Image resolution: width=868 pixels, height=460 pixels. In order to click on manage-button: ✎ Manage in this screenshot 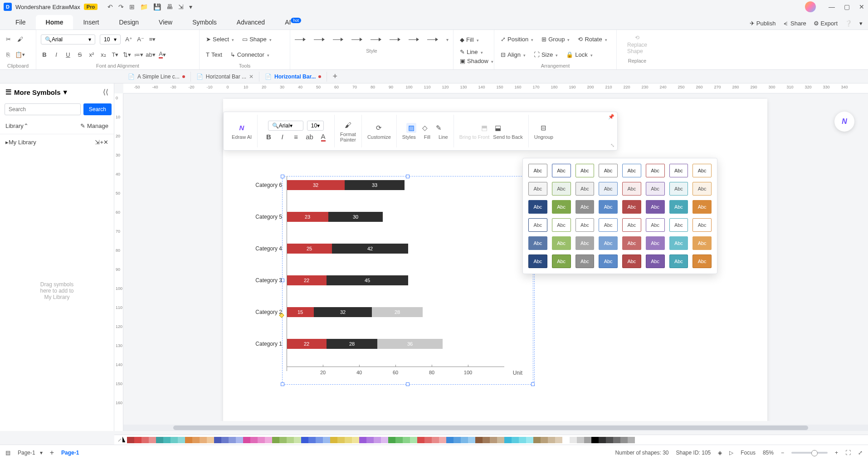, I will do `click(94, 126)`.